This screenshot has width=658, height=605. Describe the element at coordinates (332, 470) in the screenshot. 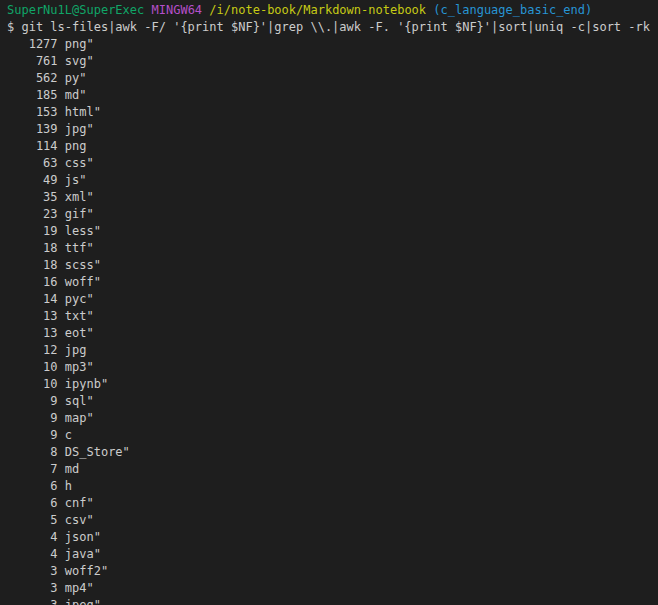

I see `output-line: 7 md` at that location.